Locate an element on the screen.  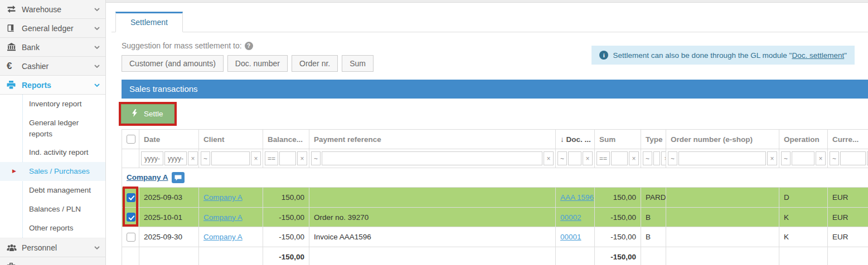
order-nr-button: Order nr. is located at coordinates (314, 63).